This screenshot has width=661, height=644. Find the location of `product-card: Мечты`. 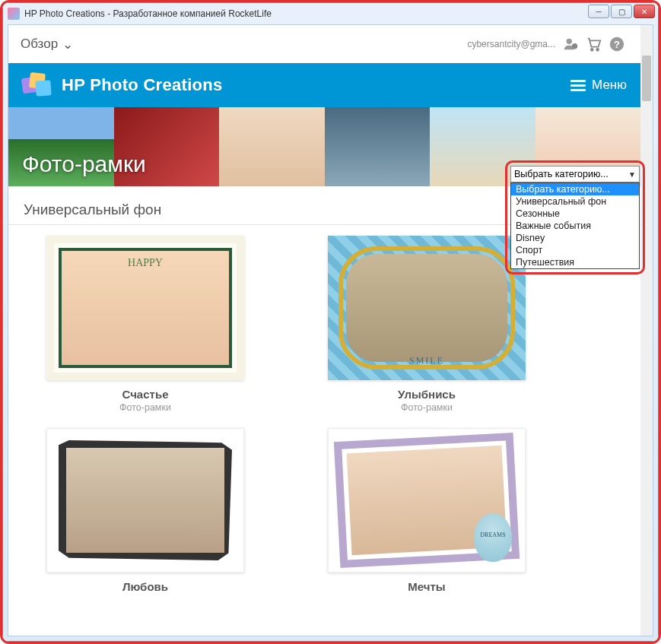

product-card: Мечты is located at coordinates (427, 511).